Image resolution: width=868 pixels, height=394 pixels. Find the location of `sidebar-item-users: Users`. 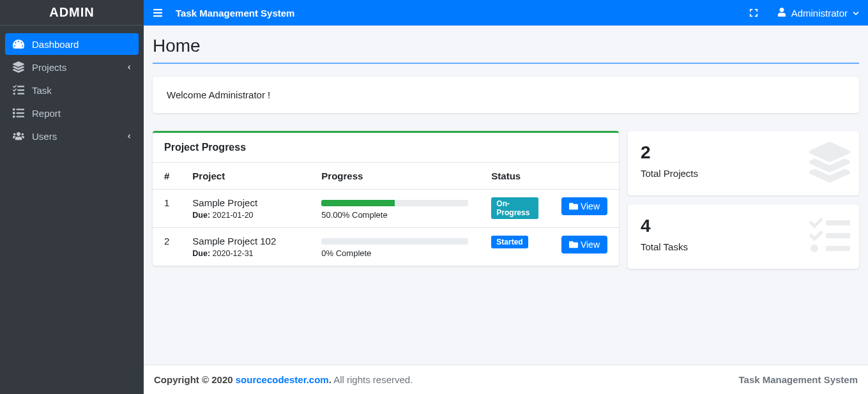

sidebar-item-users: Users is located at coordinates (72, 136).